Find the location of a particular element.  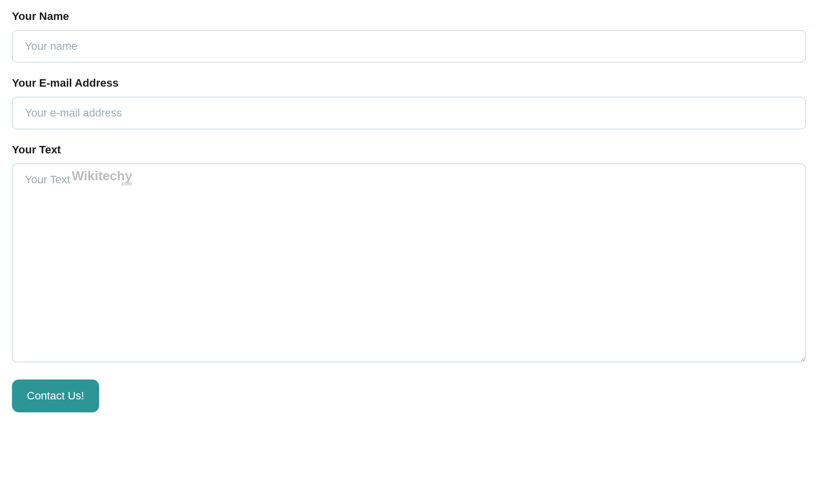

submit-button: Contact Us! is located at coordinates (56, 396).